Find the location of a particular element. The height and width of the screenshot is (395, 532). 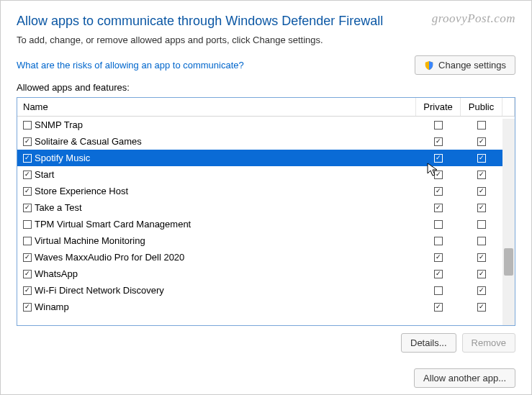

row-name: SNMP Trap is located at coordinates (59, 125).